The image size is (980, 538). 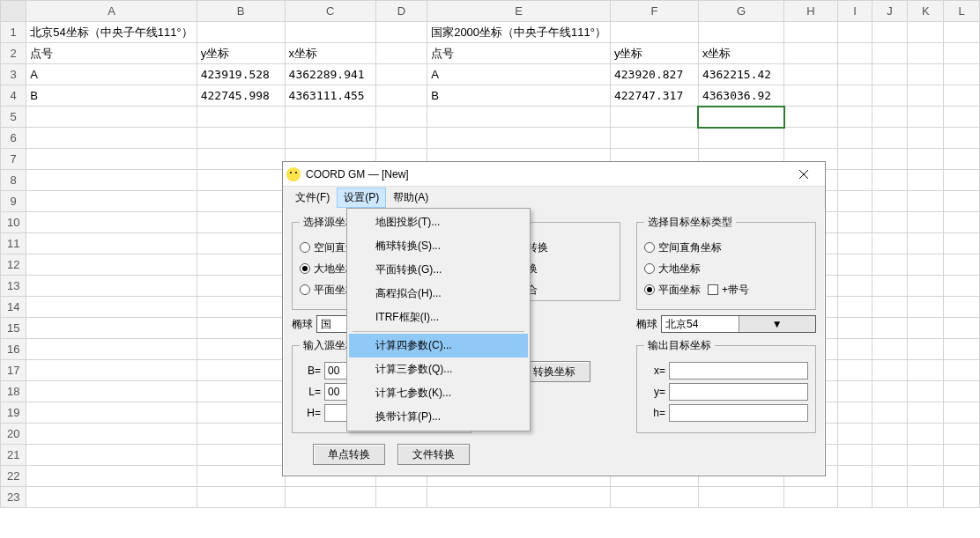 What do you see at coordinates (14, 392) in the screenshot?
I see `row-header: 18` at bounding box center [14, 392].